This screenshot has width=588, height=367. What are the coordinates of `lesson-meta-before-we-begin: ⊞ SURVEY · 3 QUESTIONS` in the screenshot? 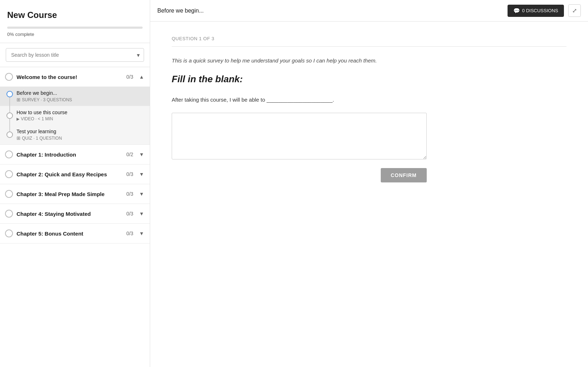 It's located at (80, 100).